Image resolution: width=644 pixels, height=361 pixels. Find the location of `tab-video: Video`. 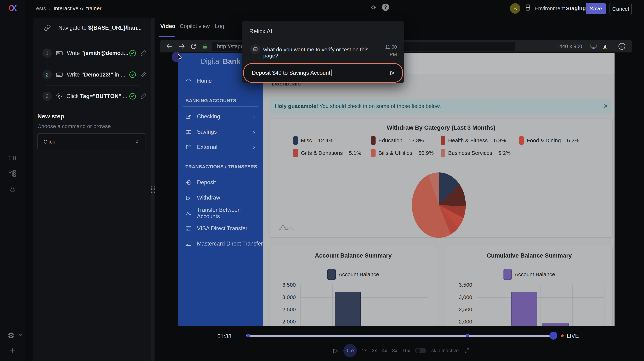

tab-video: Video is located at coordinates (168, 26).